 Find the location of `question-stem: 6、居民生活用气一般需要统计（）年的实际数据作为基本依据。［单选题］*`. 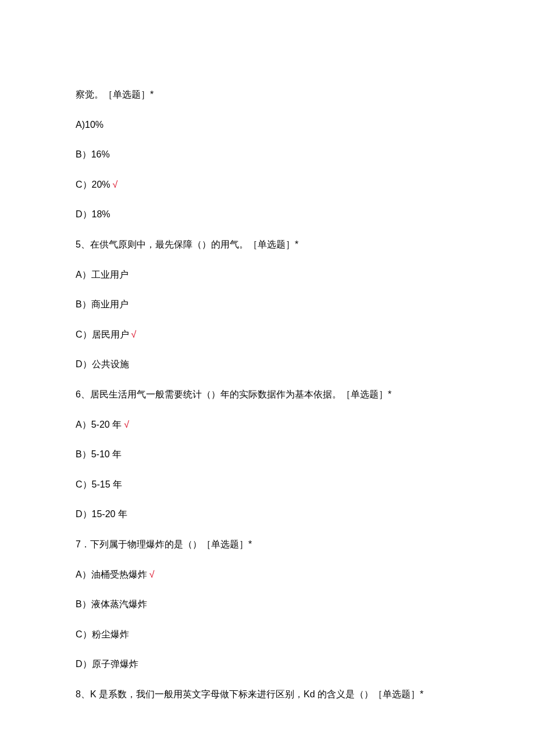

question-stem: 6、居民生活用气一般需要统计（）年的实际数据作为基本依据。［单选题］* is located at coordinates (268, 395).